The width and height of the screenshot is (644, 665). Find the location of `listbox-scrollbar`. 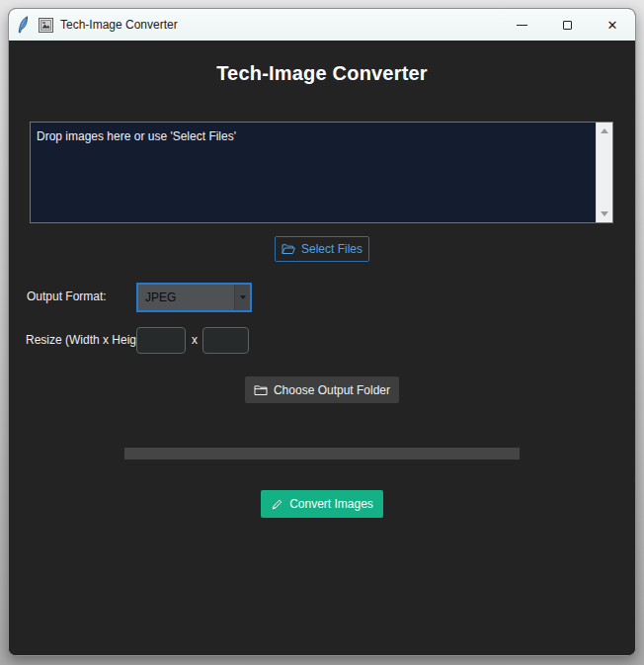

listbox-scrollbar is located at coordinates (604, 172).